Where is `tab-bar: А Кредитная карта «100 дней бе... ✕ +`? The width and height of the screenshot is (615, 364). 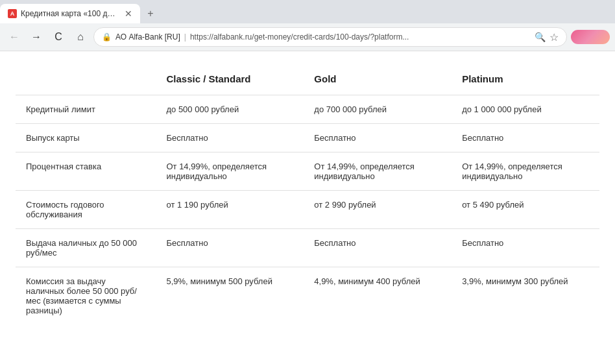 tab-bar: А Кредитная карта «100 дней бе... ✕ + is located at coordinates (308, 12).